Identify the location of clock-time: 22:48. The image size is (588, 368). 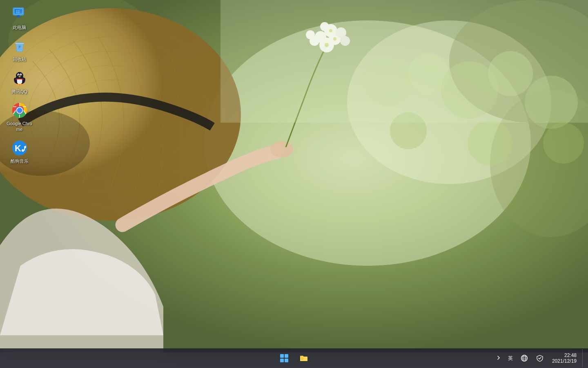
(570, 355).